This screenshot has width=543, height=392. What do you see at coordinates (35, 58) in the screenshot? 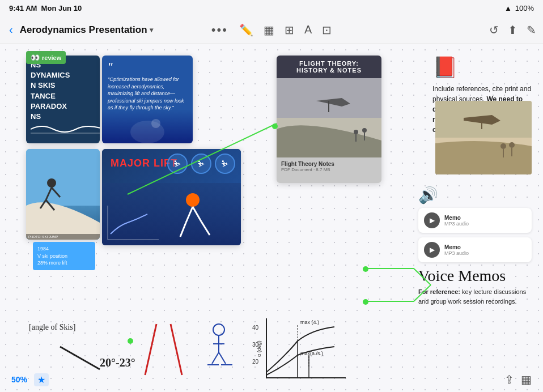
I see `eyes-icon: 👀` at bounding box center [35, 58].